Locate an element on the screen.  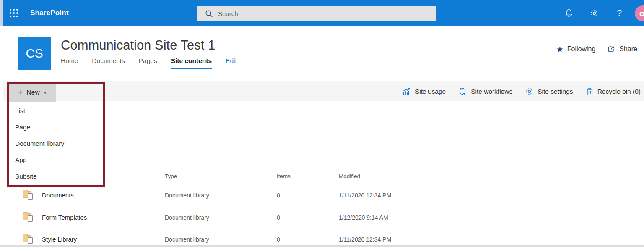
trash-icon is located at coordinates (589, 92).